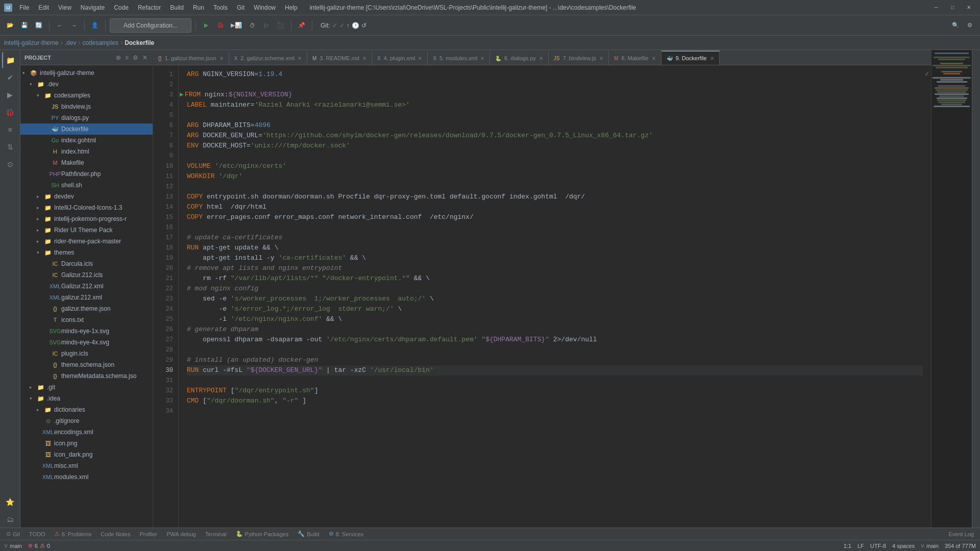 The image size is (980, 551). Describe the element at coordinates (100, 43) in the screenshot. I see `breadcrumb-item-codesamples: codesamples` at that location.